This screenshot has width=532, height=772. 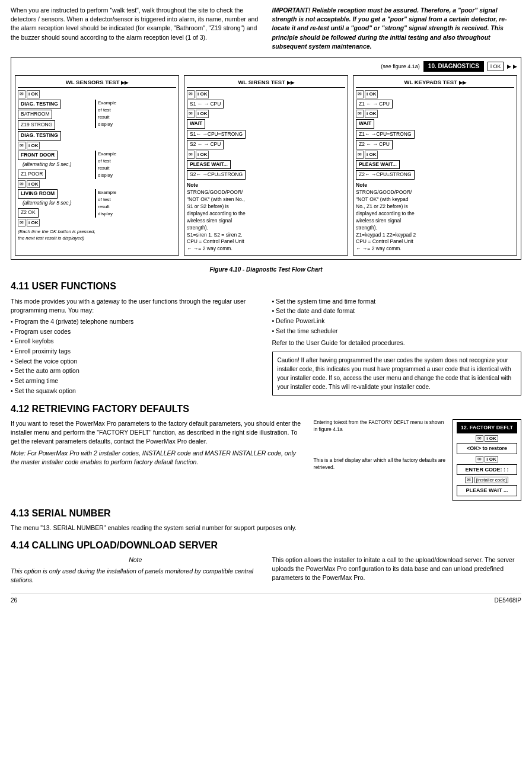 I want to click on section-412-body: If you want to reset the PowerMax Pro pa…, so click(x=266, y=460).